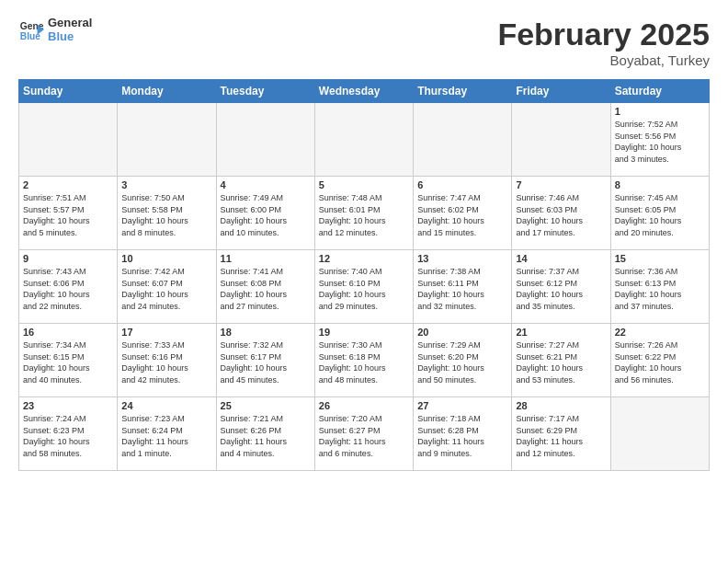  What do you see at coordinates (660, 111) in the screenshot?
I see `day-number: 1` at bounding box center [660, 111].